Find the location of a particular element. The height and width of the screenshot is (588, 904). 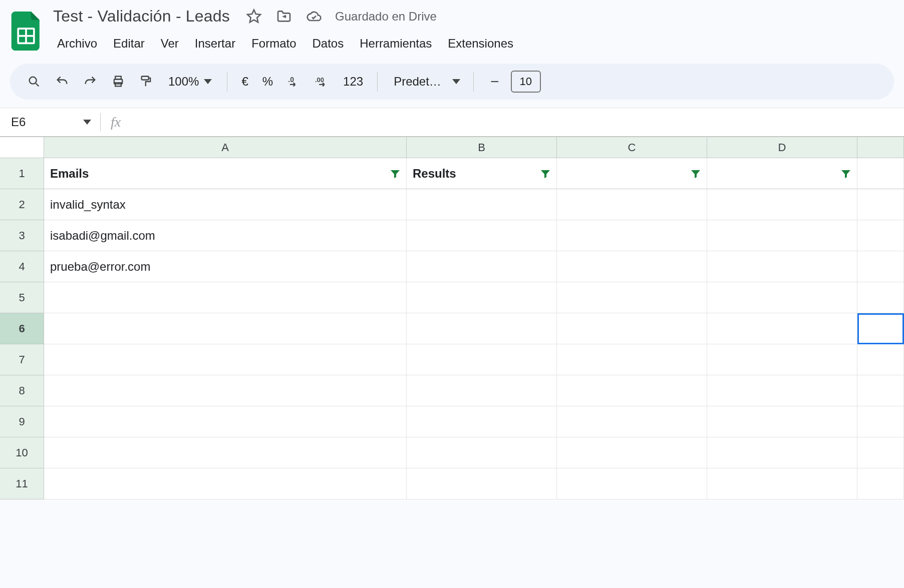

cell-C2 is located at coordinates (632, 205).